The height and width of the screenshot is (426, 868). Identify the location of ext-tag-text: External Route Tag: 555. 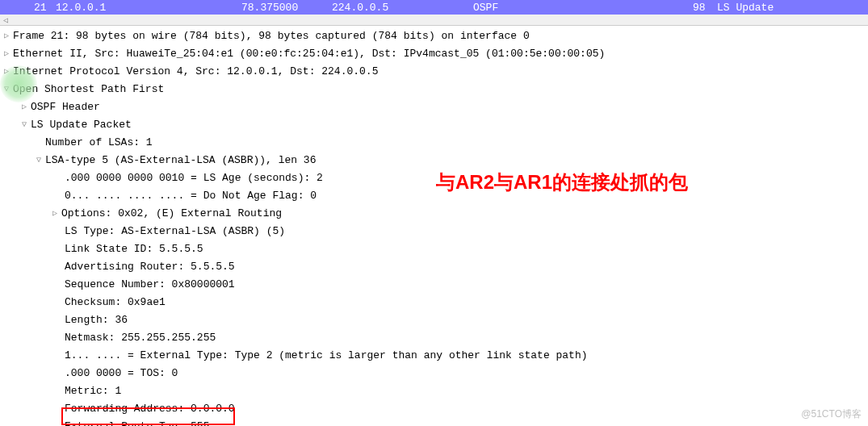
(137, 423).